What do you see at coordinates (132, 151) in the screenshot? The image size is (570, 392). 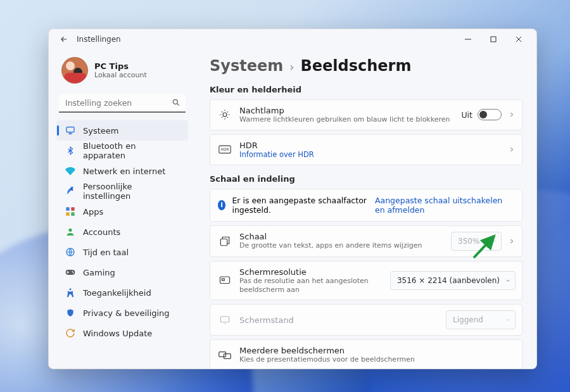 I see `sidebar-item-label: Bluetooth en apparaten` at bounding box center [132, 151].